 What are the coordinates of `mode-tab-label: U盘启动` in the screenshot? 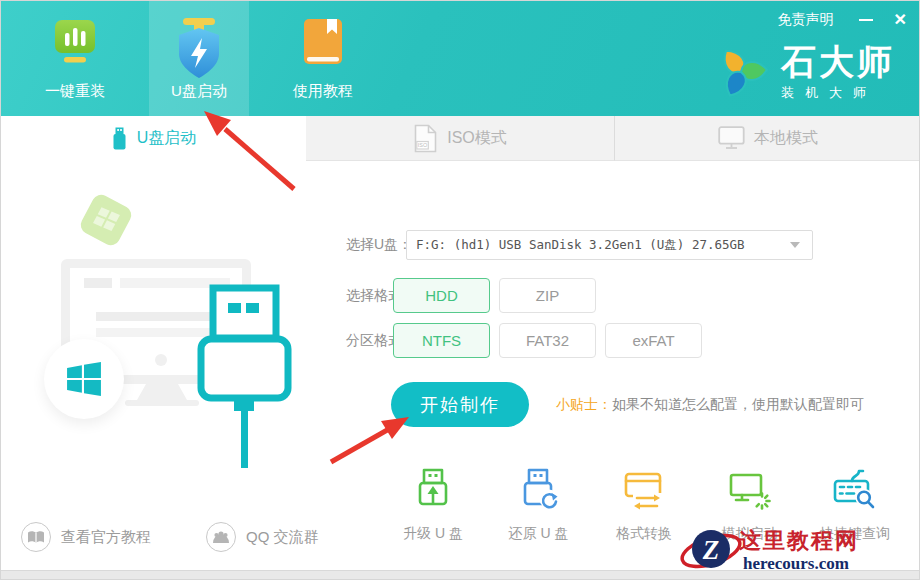 It's located at (167, 138).